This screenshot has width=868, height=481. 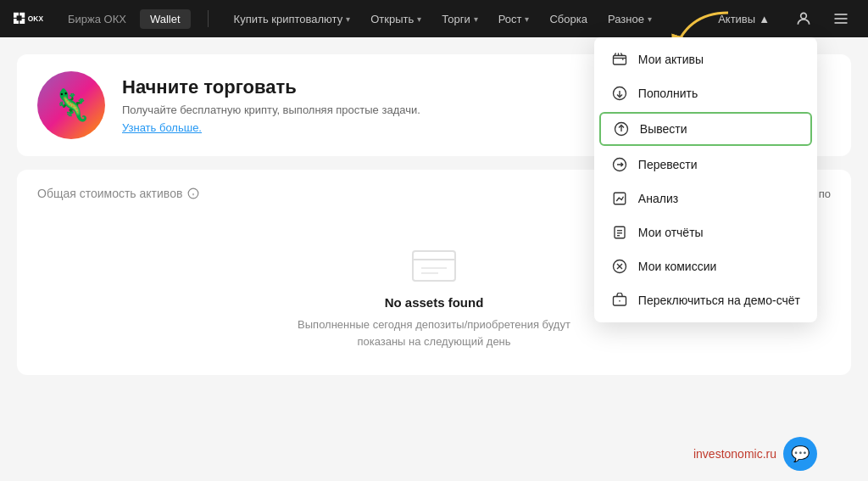 I want to click on header-right: Активы ▲, so click(x=782, y=19).